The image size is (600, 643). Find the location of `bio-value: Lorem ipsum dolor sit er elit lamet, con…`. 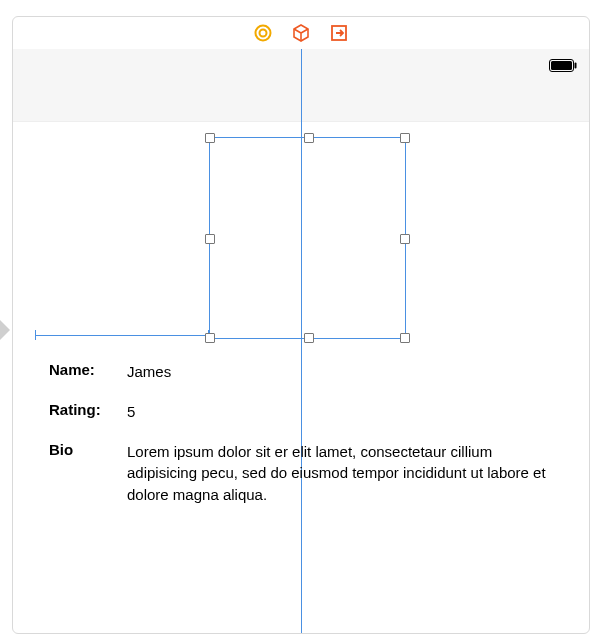

bio-value: Lorem ipsum dolor sit er elit lamet, con… is located at coordinates (344, 474).